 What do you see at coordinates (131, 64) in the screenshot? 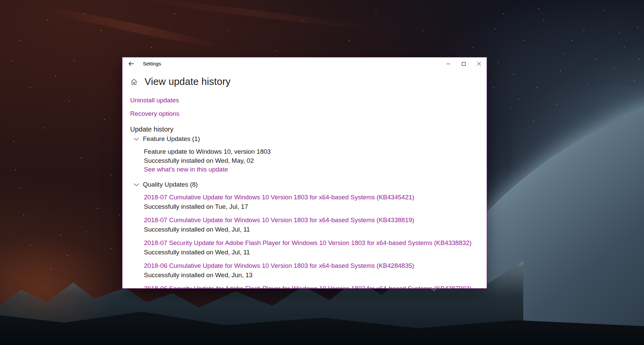
I see `arrow-left-icon` at bounding box center [131, 64].